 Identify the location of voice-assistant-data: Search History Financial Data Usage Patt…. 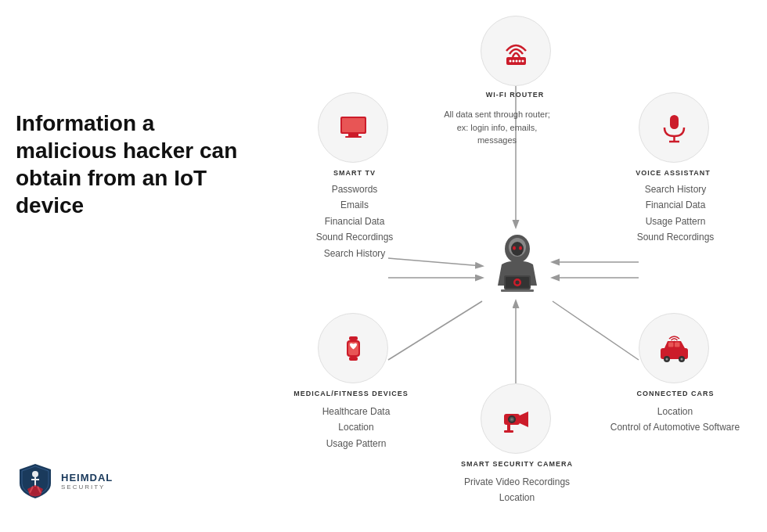
(675, 214).